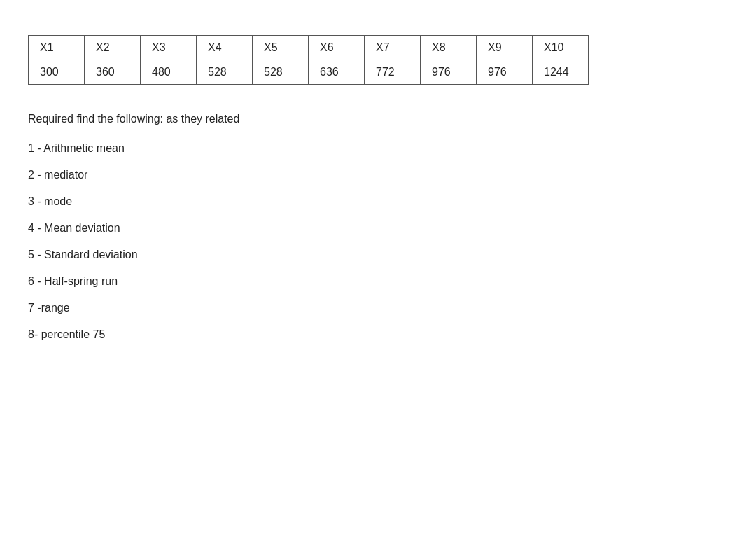  What do you see at coordinates (393, 73) in the screenshot?
I see `table-value-cell: 772` at bounding box center [393, 73].